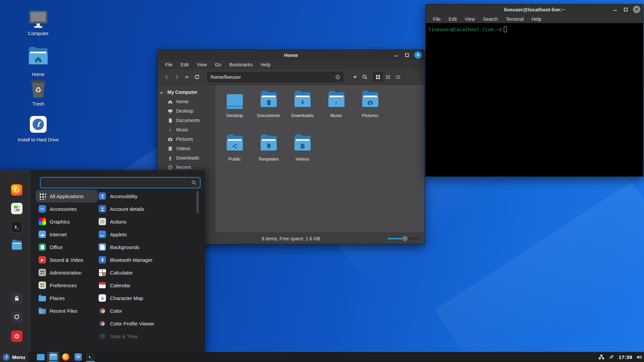  Describe the element at coordinates (117, 183) in the screenshot. I see `menu-search-input` at that location.